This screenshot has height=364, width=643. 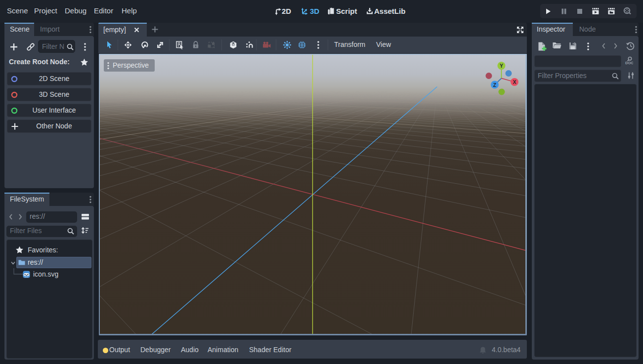 I want to click on svg-text: Z, so click(x=495, y=85).